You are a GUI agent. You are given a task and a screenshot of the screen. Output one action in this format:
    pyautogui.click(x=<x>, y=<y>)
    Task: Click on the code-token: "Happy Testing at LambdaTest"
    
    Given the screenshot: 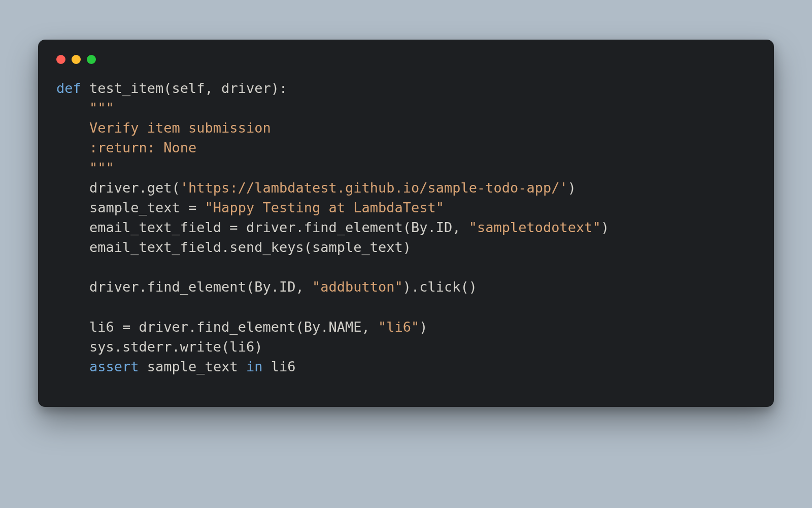 What is the action you would take?
    pyautogui.click(x=325, y=207)
    